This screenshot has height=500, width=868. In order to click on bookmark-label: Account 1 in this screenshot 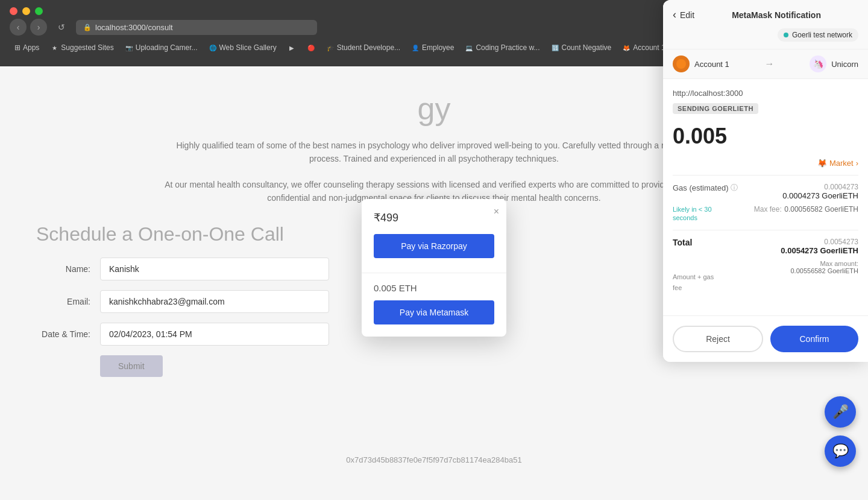, I will do `click(649, 48)`.